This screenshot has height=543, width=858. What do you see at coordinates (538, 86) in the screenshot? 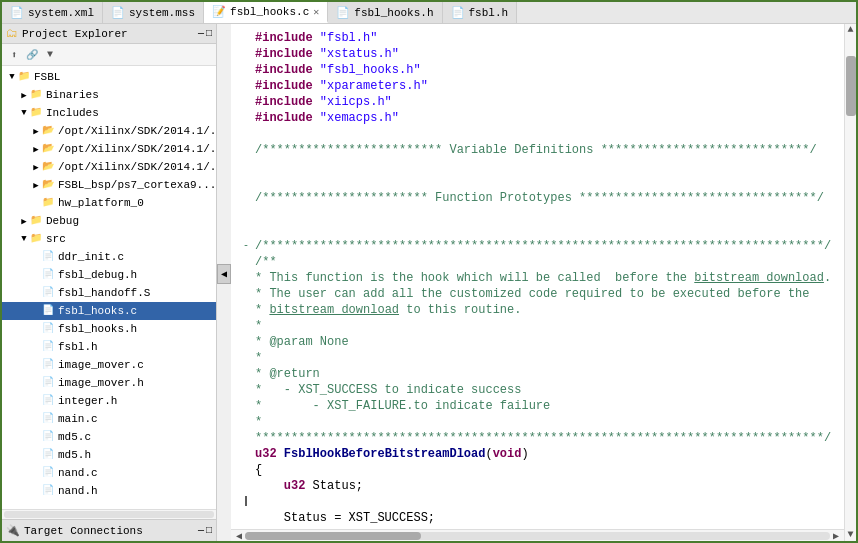
I see `code-line-4: #include "xparameters.h"` at bounding box center [538, 86].